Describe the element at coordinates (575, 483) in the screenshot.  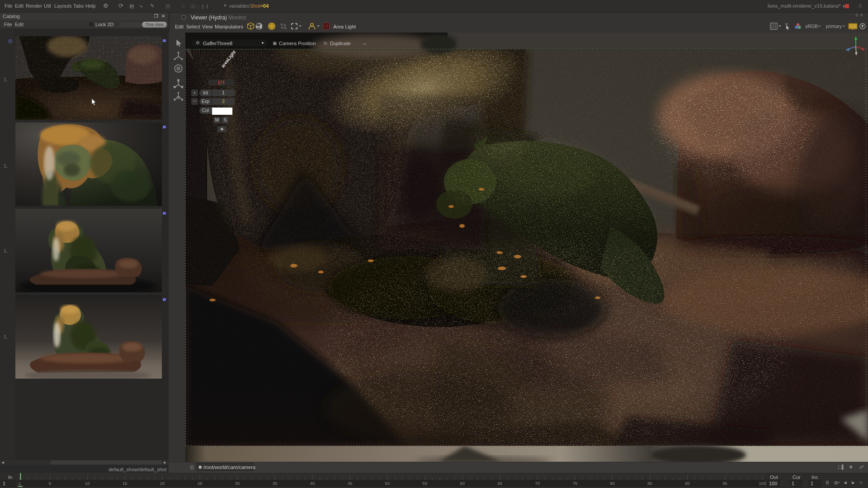
I see `svg-text: 75` at that location.